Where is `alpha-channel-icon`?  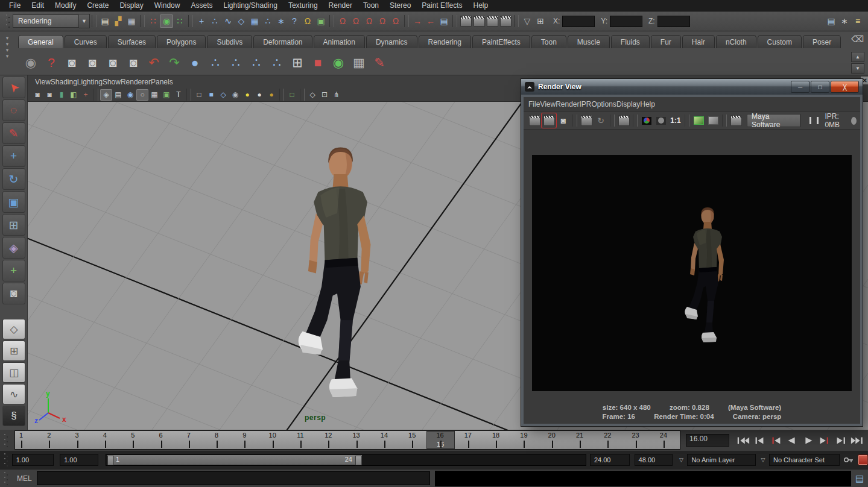 alpha-channel-icon is located at coordinates (661, 121).